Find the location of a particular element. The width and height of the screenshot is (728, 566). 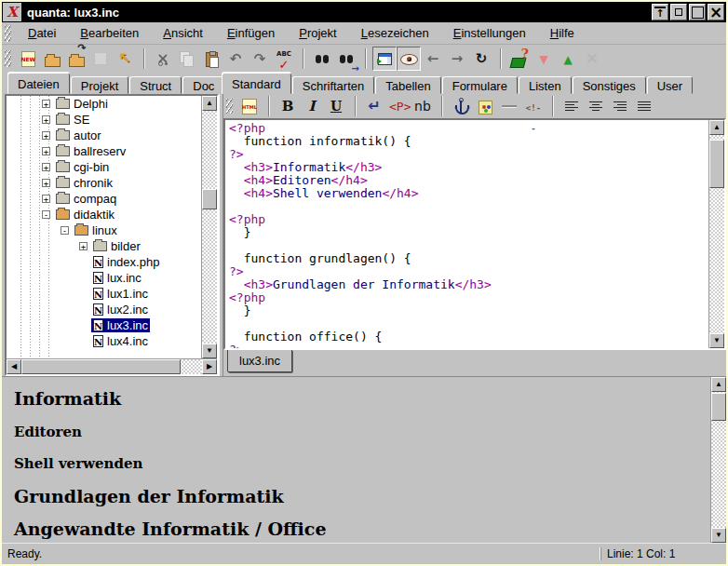

scroll-down-button is located at coordinates (544, 59).